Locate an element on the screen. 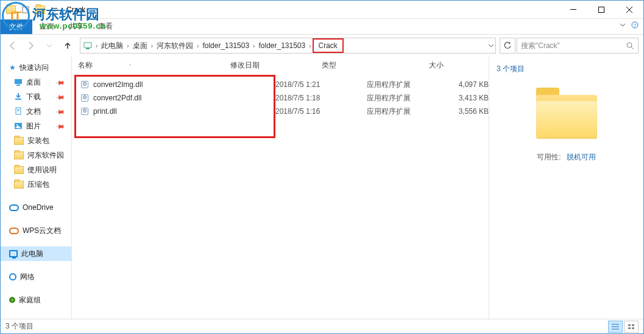  download-icon is located at coordinates (18, 97).